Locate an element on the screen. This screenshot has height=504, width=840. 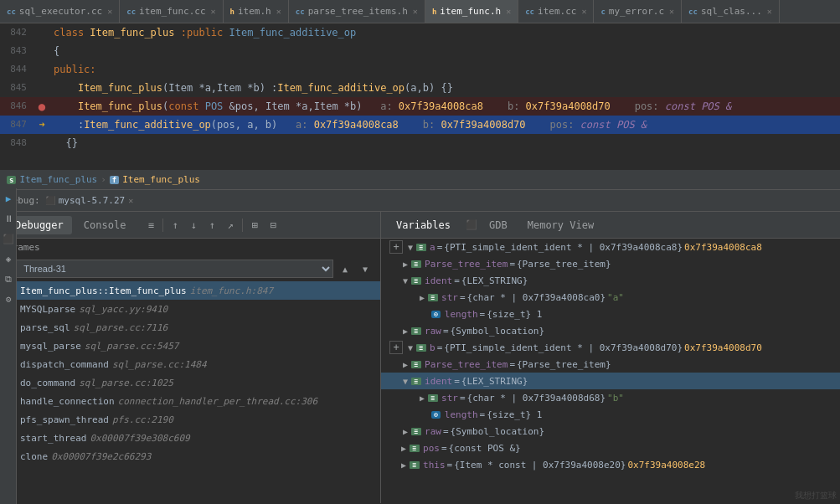
side-icon-stop: ⬛ is located at coordinates (8, 239).